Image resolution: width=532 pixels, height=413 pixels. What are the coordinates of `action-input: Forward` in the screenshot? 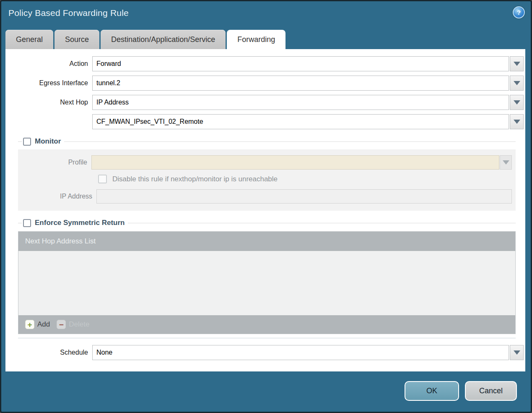 It's located at (301, 64).